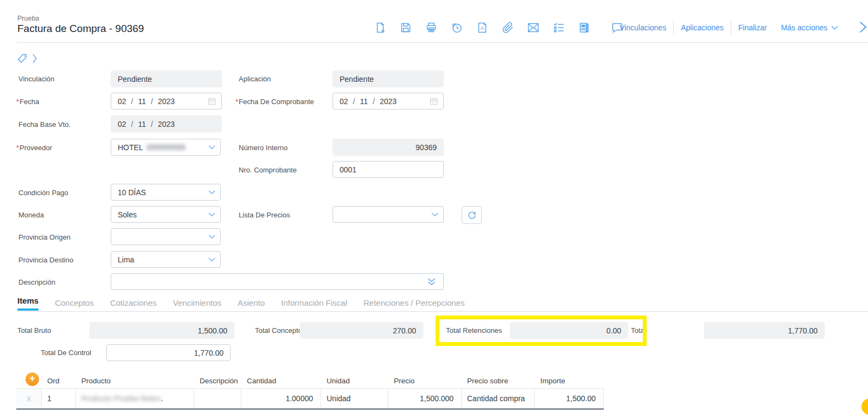 Image resolution: width=868 pixels, height=418 pixels. I want to click on col-importe: Importe, so click(570, 381).